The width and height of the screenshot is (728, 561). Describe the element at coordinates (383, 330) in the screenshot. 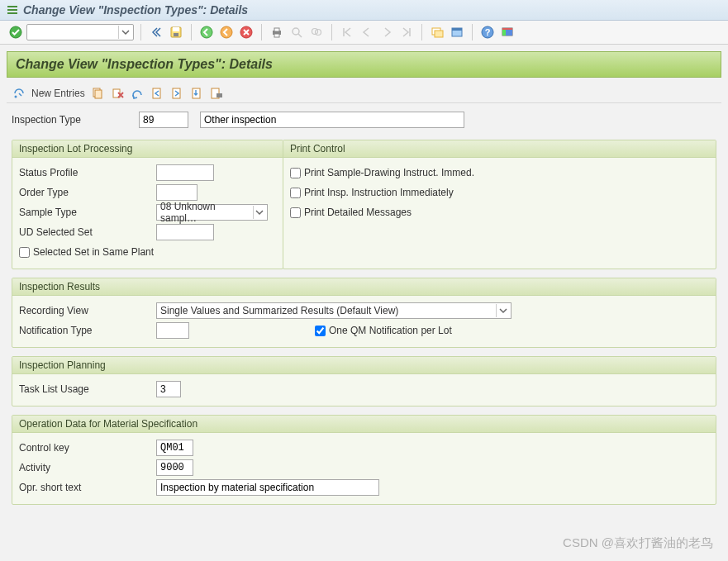

I see `one-qm-notif-checkbox: One QM Notification per Lot` at that location.